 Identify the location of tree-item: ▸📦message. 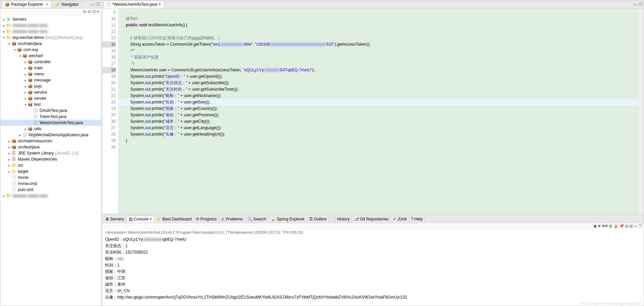
(51, 80).